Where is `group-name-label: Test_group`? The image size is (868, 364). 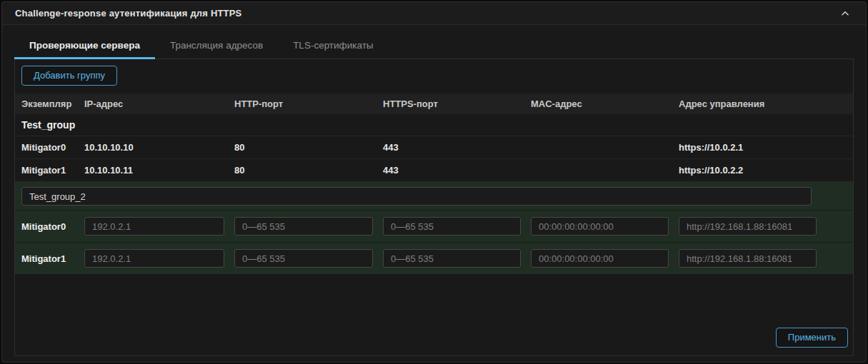 group-name-label: Test_group is located at coordinates (434, 125).